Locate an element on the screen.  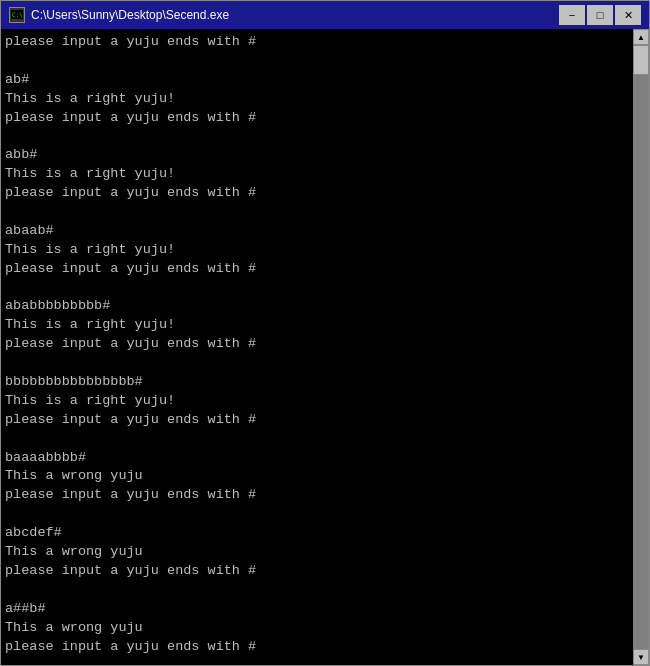
terminal-icon: C:\ is located at coordinates (17, 15).